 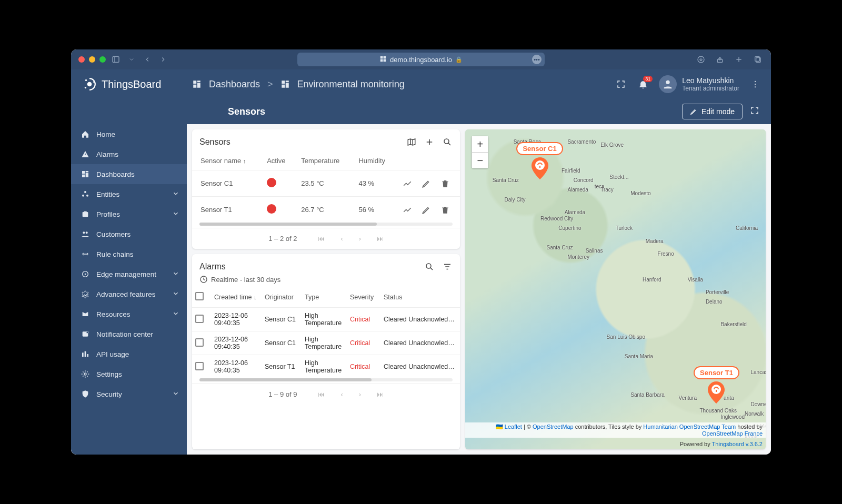 I want to click on cell-status: Cleared Unacknowledged, so click(x=420, y=320).